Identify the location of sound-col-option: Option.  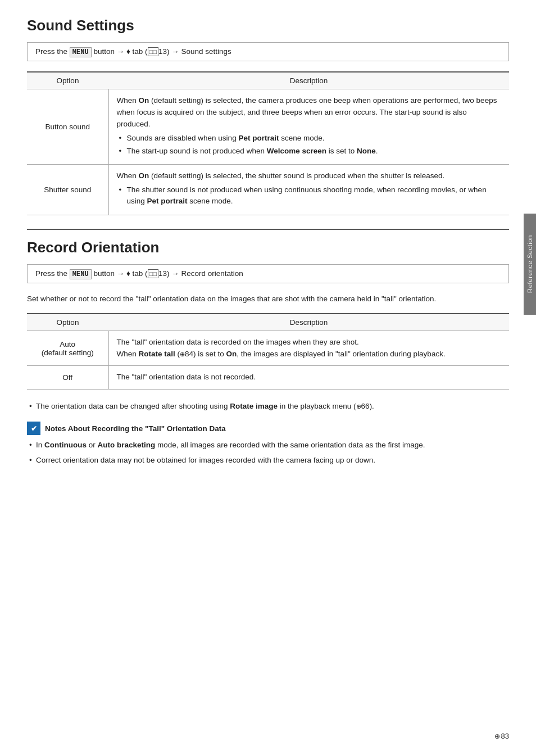
(67, 81).